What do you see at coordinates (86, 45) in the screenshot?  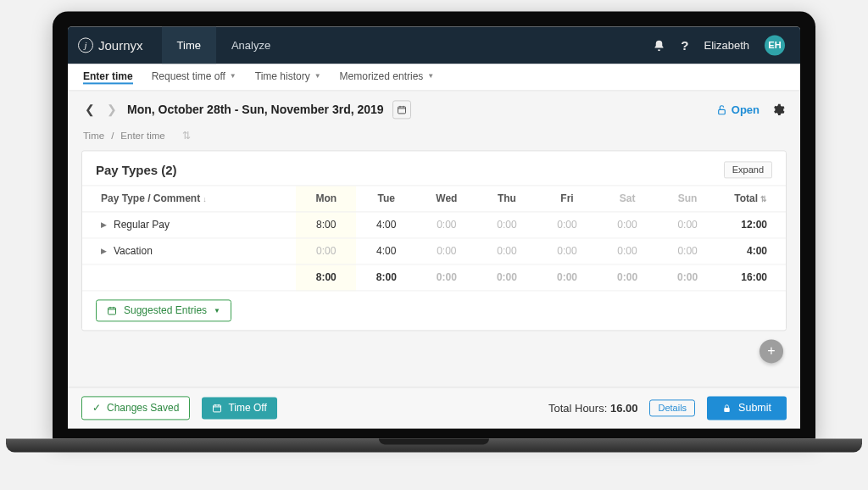 I see `brand-logo-icon: j` at bounding box center [86, 45].